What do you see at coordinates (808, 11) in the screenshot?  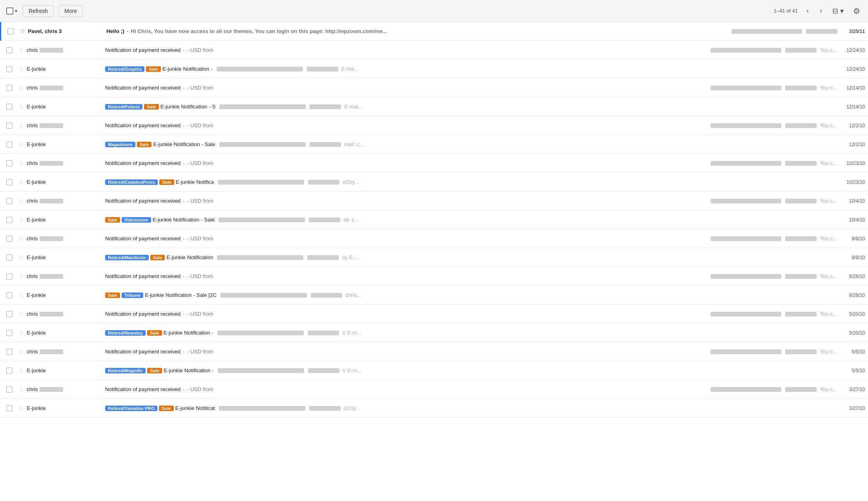 I see `prev-page-button: ‹` at bounding box center [808, 11].